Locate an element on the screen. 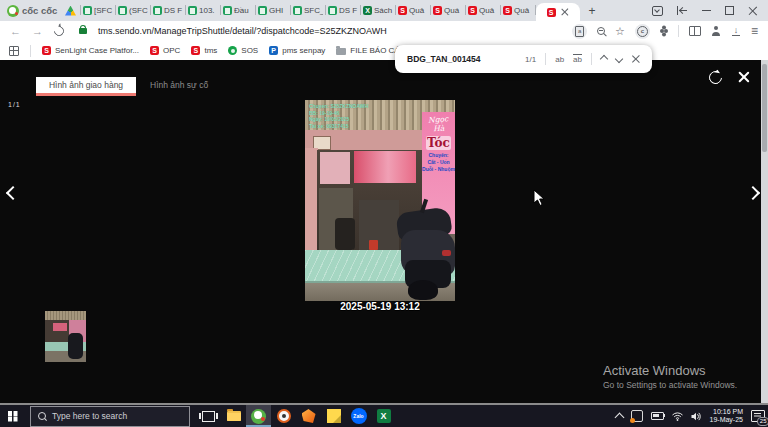 The width and height of the screenshot is (768, 427). bookmark-opc: OPC is located at coordinates (165, 50).